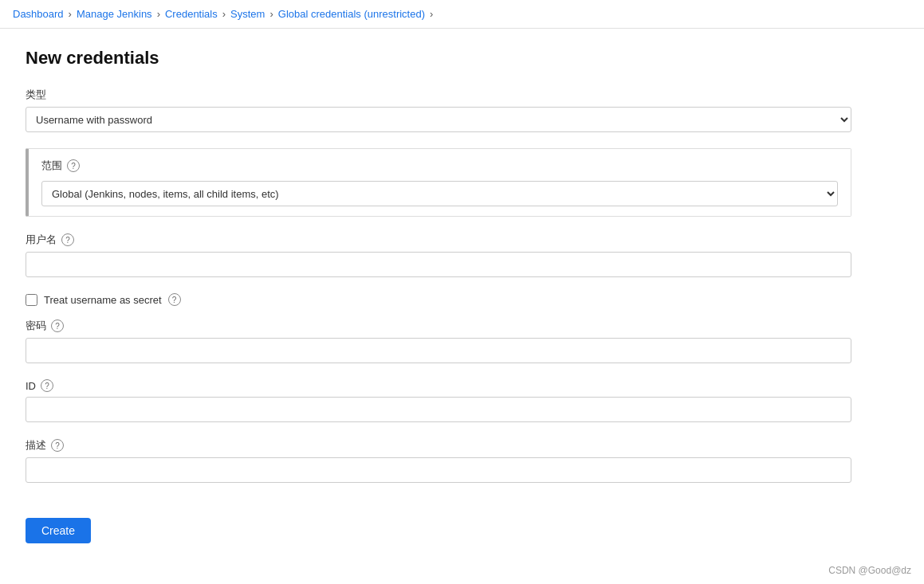 This screenshot has width=924, height=584. I want to click on description-section: 描述 ?, so click(438, 461).